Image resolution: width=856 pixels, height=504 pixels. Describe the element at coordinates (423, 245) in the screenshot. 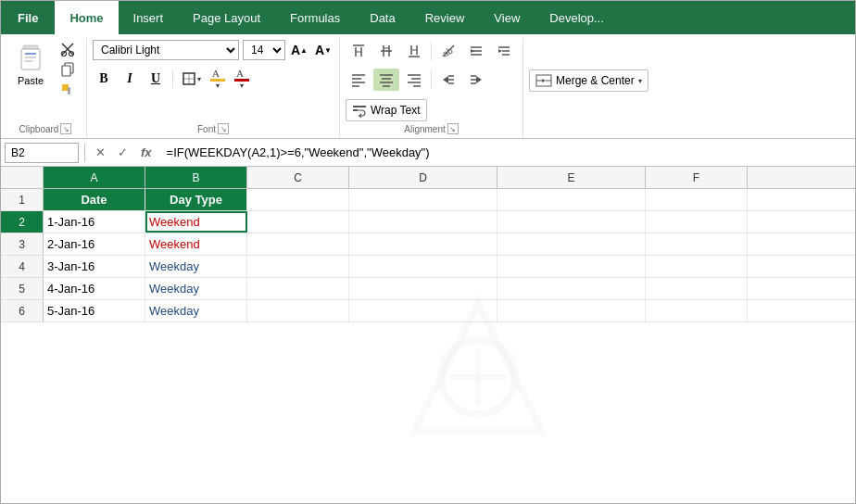

I see `cell-d3` at that location.